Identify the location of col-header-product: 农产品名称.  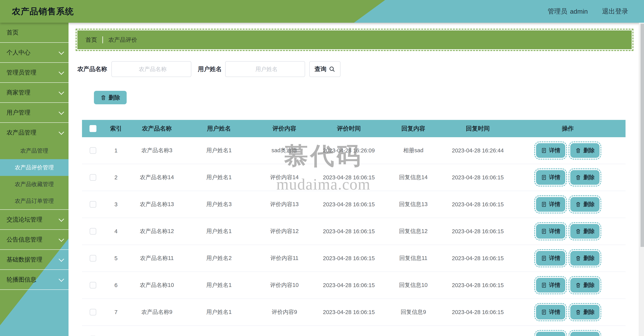
(157, 128).